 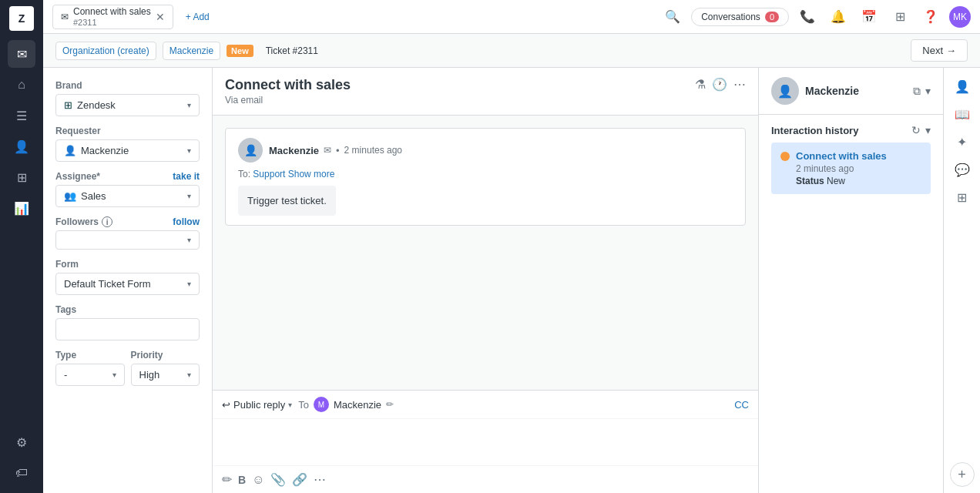 I want to click on add-icon: +, so click(x=962, y=475).